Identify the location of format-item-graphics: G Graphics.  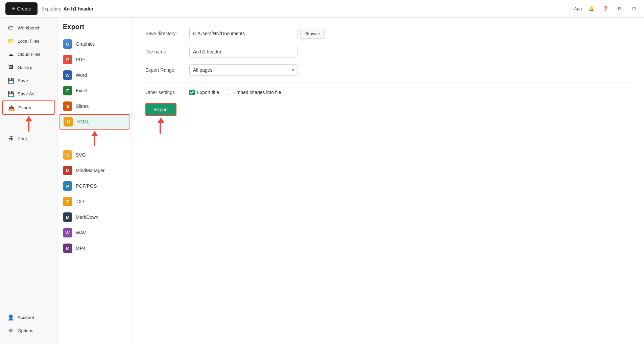
(95, 44).